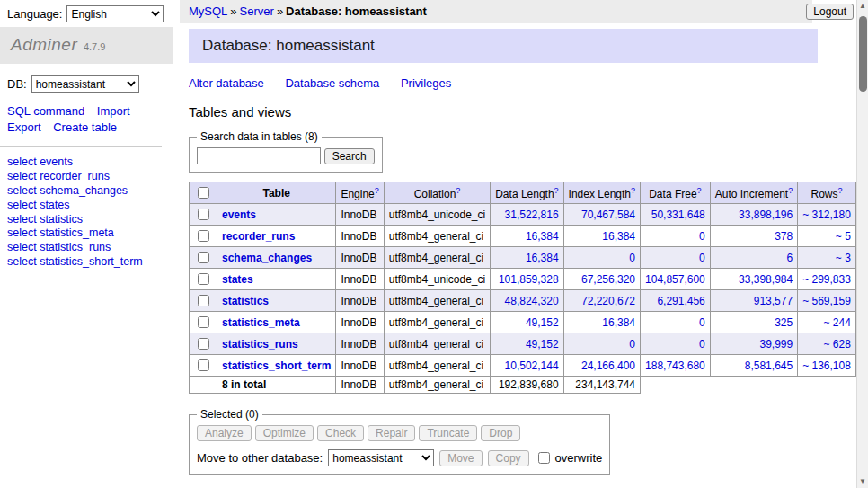 This screenshot has height=488, width=868. I want to click on table-name-link: events, so click(239, 215).